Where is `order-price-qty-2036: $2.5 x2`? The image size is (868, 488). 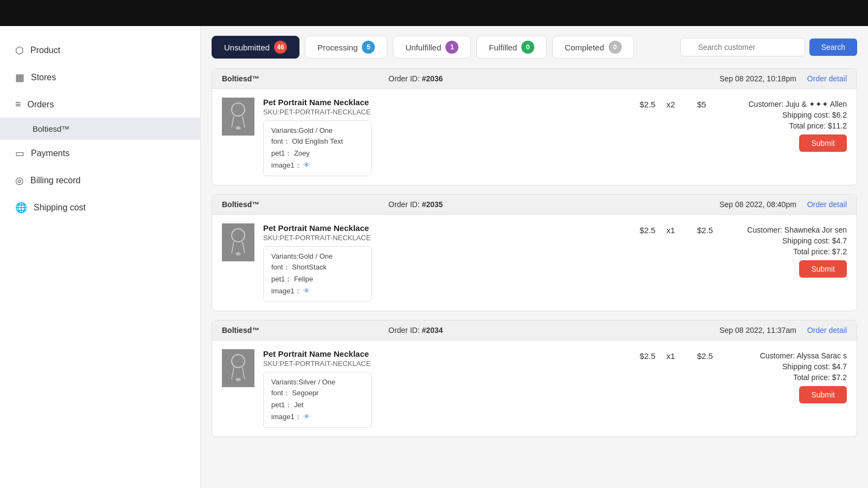 order-price-qty-2036: $2.5 x2 is located at coordinates (664, 103).